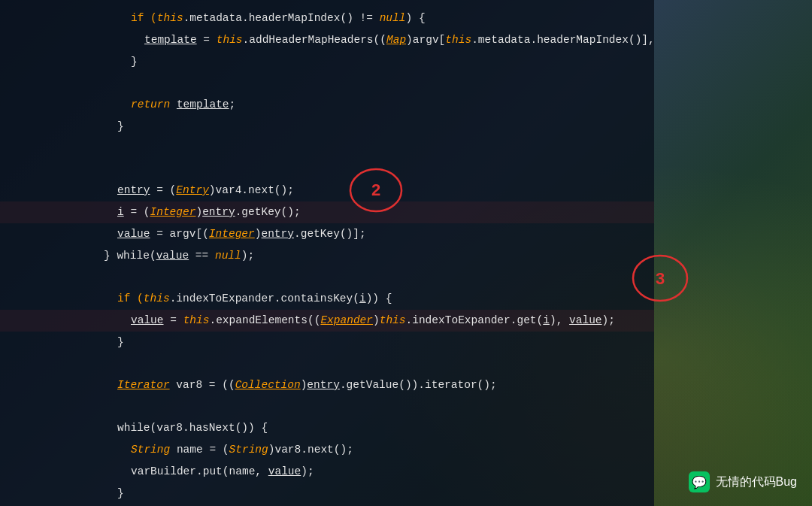  Describe the element at coordinates (327, 191) in the screenshot. I see `code-line: entry = (Entry)var4.next();` at that location.